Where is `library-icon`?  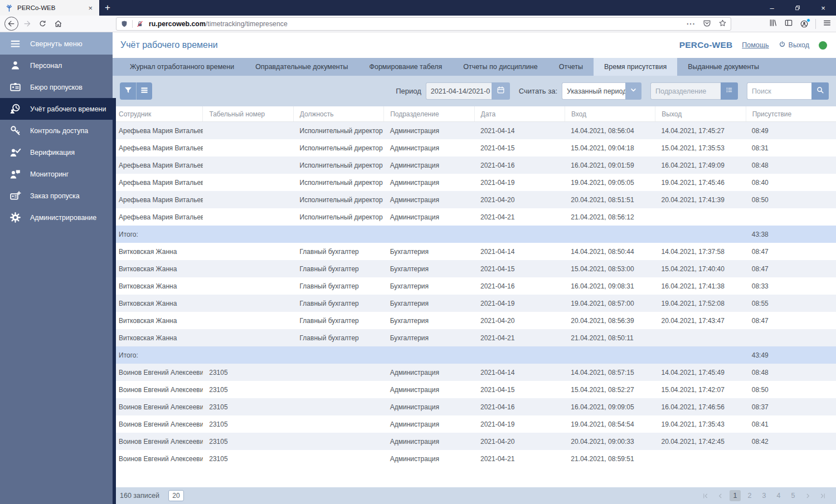
library-icon is located at coordinates (773, 24).